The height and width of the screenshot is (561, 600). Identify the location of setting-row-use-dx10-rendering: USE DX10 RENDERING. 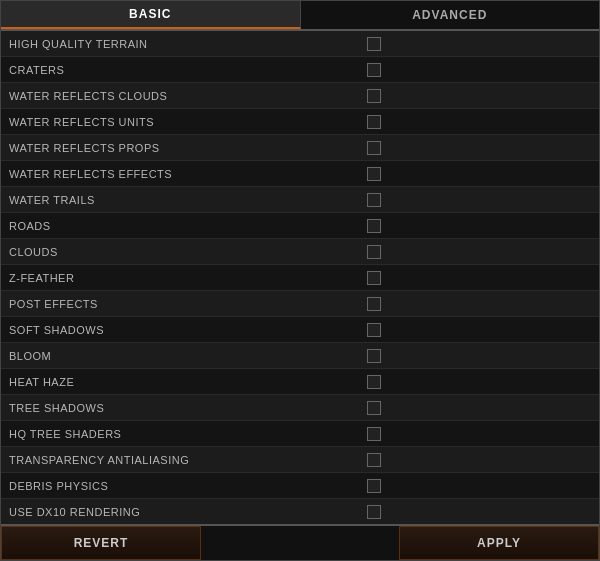
(300, 512).